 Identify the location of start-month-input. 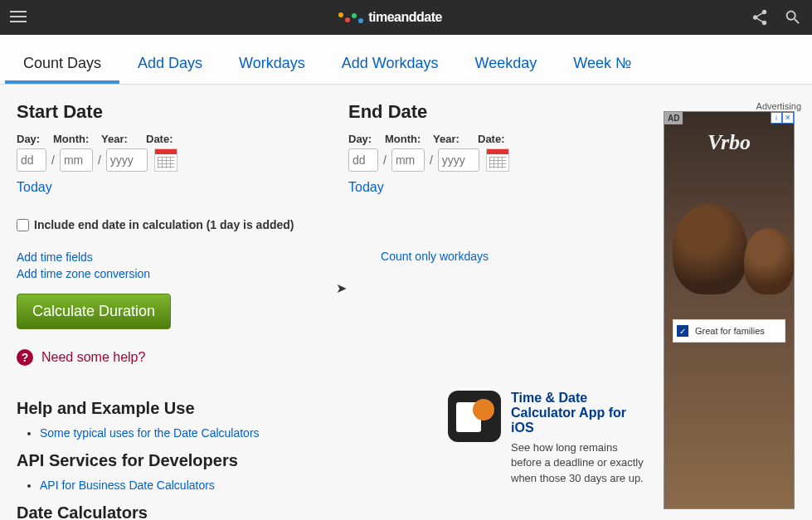
(76, 160).